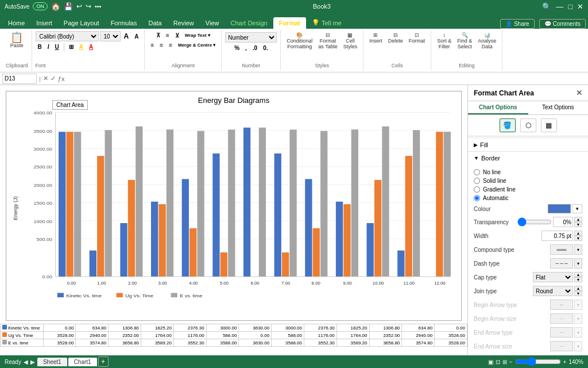 Image resolution: width=588 pixels, height=368 pixels. I want to click on confirm-formula-icon: ✓, so click(53, 78).